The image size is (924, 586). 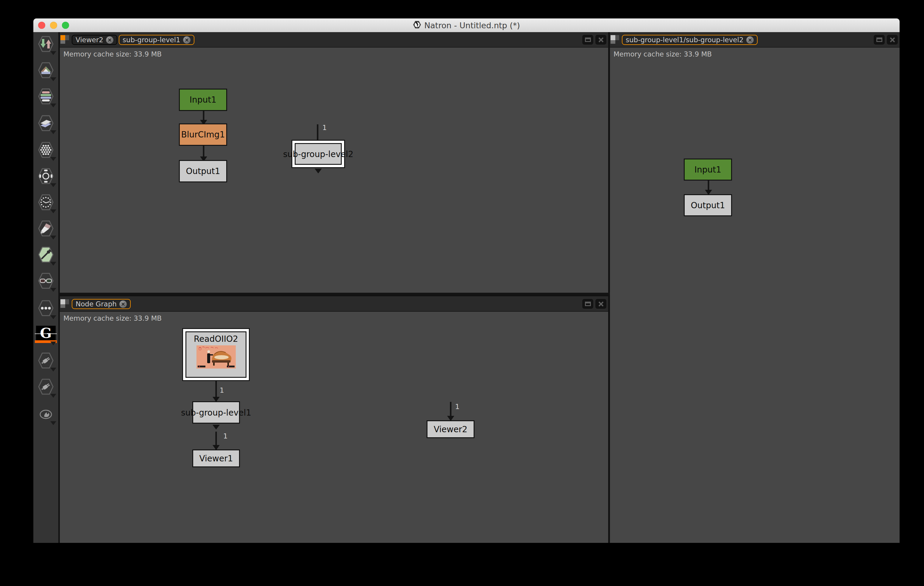 I want to click on node-label: ReadOIIO2, so click(x=216, y=339).